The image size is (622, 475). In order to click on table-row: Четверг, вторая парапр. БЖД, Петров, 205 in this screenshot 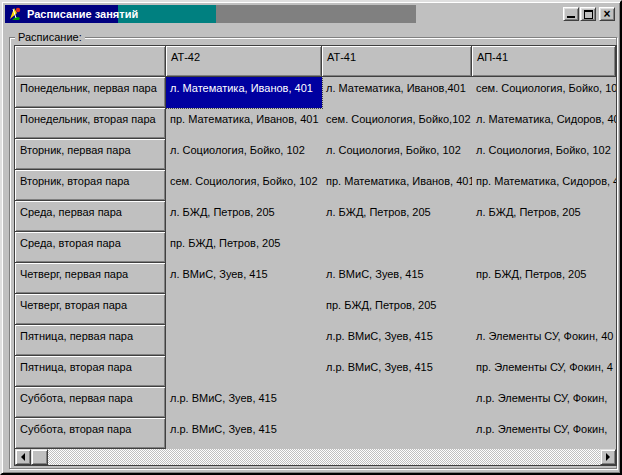, I will do `click(316, 310)`.